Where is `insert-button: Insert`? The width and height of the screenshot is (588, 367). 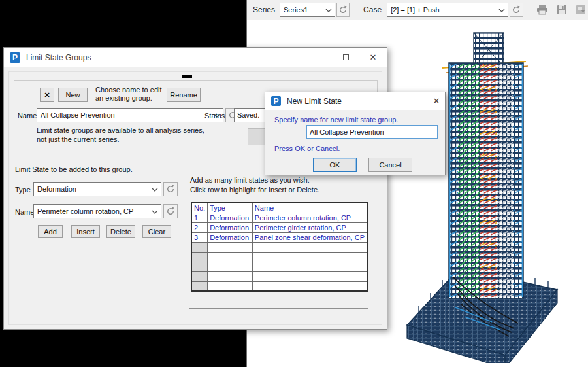
insert-button: Insert is located at coordinates (86, 232).